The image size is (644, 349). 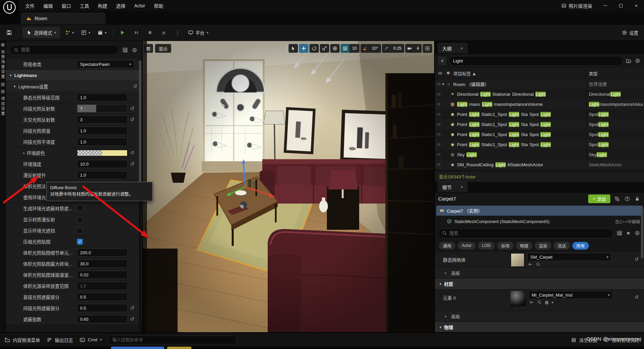 I want to click on world-settings-search-input, so click(x=68, y=50).